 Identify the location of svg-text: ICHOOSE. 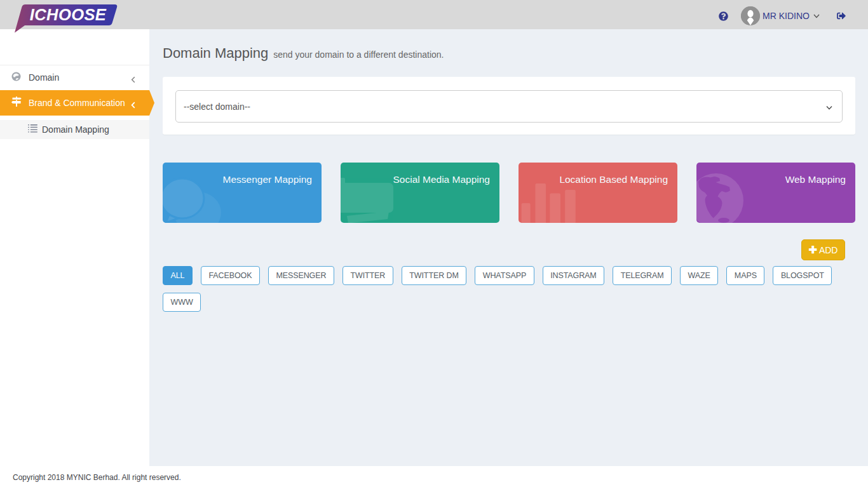
(69, 15).